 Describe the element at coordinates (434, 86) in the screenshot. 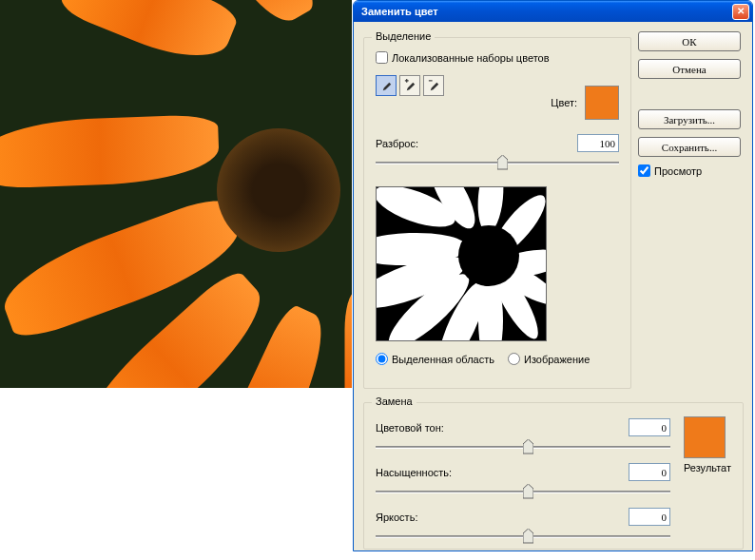

I see `eyedropper-minus-icon` at that location.